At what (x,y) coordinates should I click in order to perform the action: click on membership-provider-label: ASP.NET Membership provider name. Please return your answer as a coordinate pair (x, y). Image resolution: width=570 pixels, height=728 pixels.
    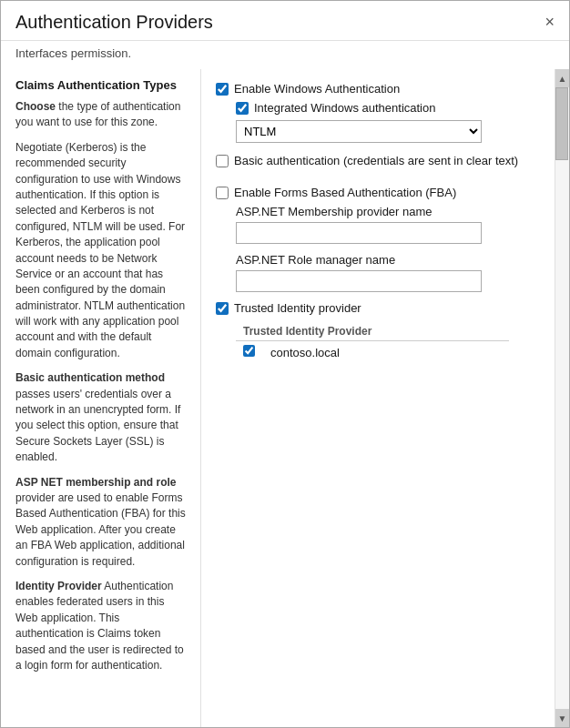
    Looking at the image, I should click on (388, 211).